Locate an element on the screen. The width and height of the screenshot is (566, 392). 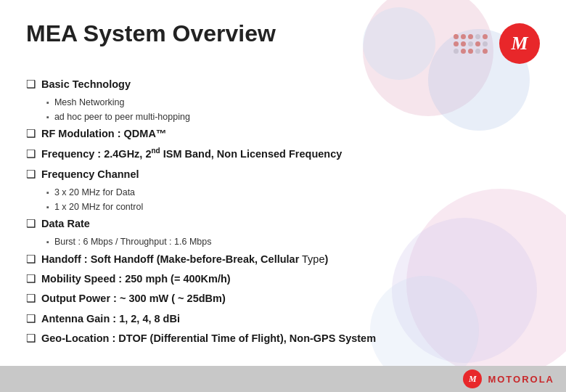
footer-logo-area: M MOTOROLA is located at coordinates (509, 379).